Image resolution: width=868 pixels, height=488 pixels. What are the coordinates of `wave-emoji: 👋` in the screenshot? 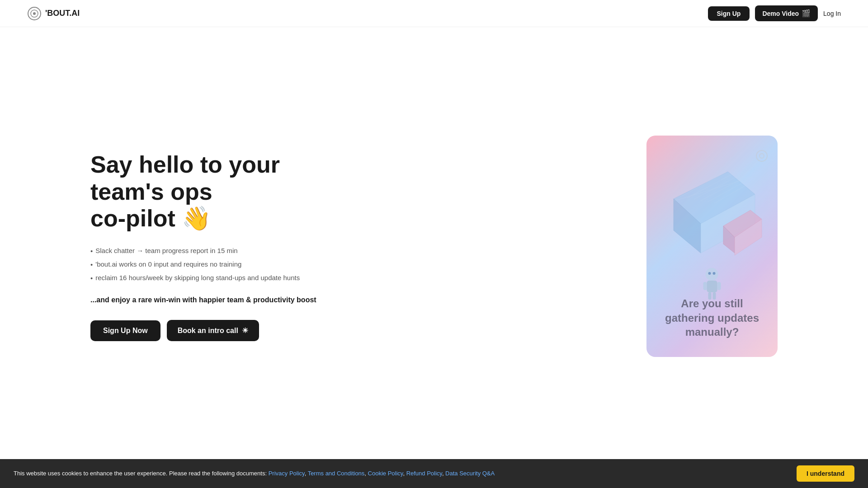 It's located at (196, 218).